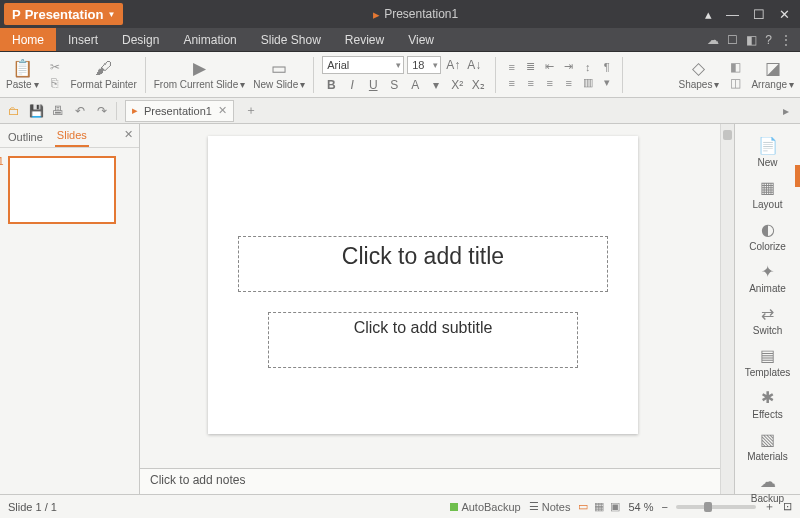 The height and width of the screenshot is (518, 800). Describe the element at coordinates (512, 82) in the screenshot. I see `align-left-icon: ≡` at that location.